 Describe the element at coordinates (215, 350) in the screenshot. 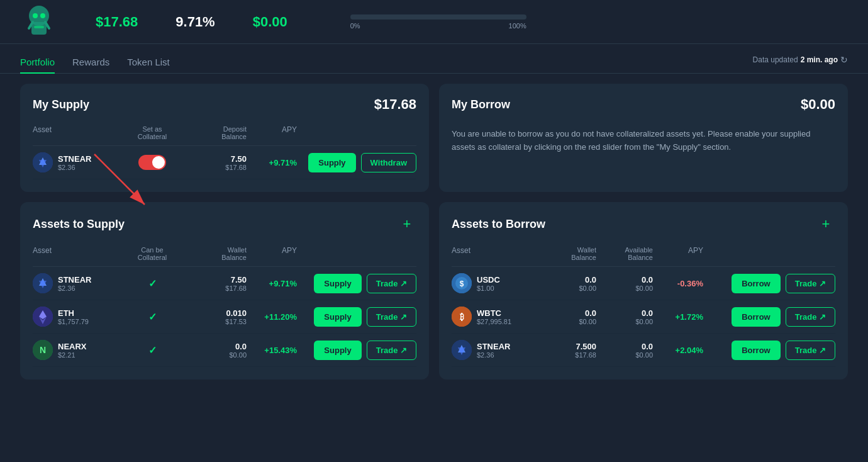

I see `ats-nearx-wallet: 0.0 $0.00` at that location.